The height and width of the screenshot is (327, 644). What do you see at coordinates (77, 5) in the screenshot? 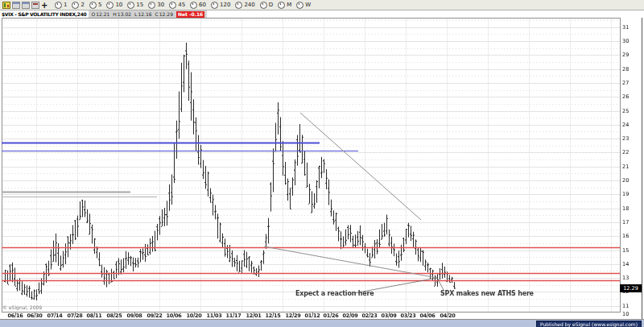
I see `interval-button-2: 2` at bounding box center [77, 5].